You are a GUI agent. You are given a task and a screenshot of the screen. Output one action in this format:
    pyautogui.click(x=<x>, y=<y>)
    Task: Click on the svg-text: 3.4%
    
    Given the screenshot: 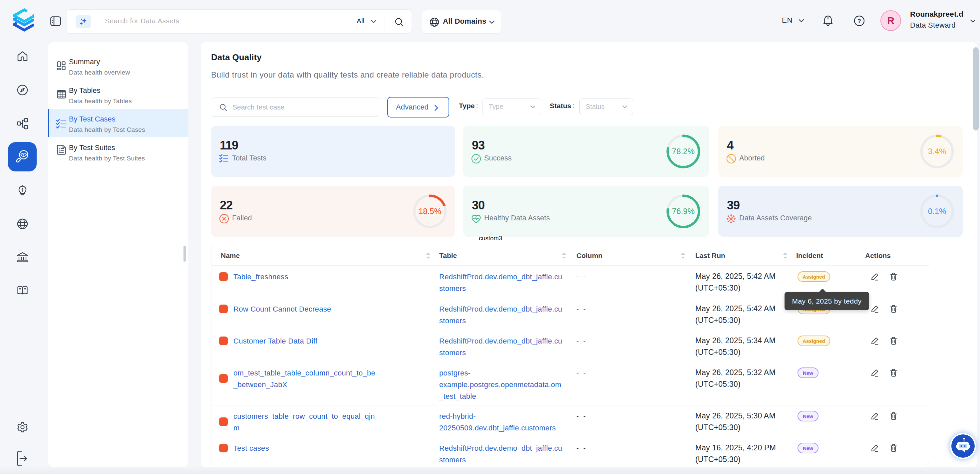 What is the action you would take?
    pyautogui.click(x=937, y=151)
    